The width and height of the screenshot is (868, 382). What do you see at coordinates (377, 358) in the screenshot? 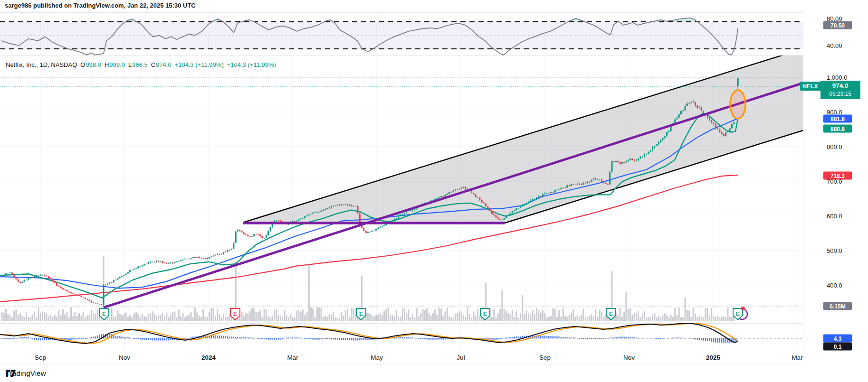
I see `time-axis-label: May` at bounding box center [377, 358].